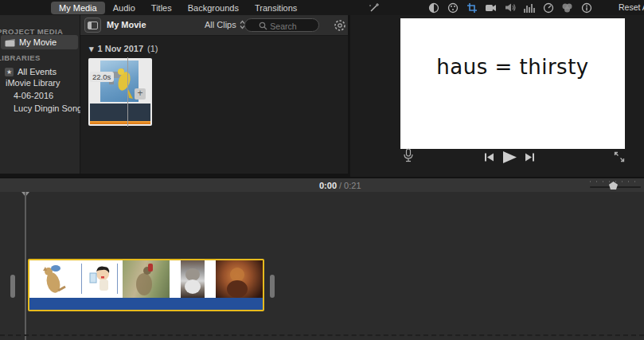  I want to click on current-time: 0:00, so click(328, 186).